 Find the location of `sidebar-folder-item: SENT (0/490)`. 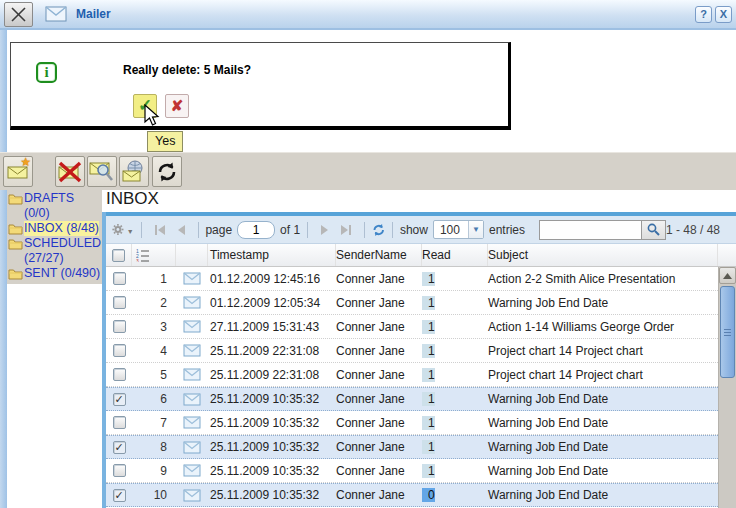

sidebar-folder-item: SENT (0/490) is located at coordinates (55, 274).